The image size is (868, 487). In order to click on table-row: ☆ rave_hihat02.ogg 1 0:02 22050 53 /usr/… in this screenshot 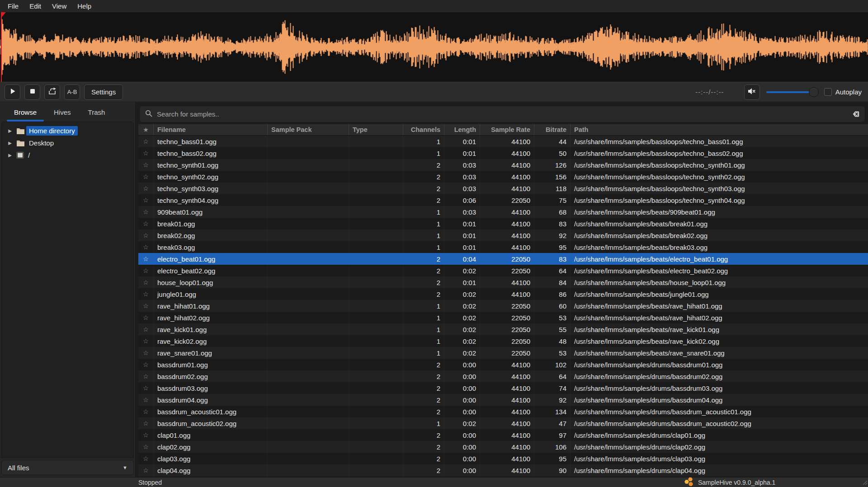, I will do `click(503, 318)`.